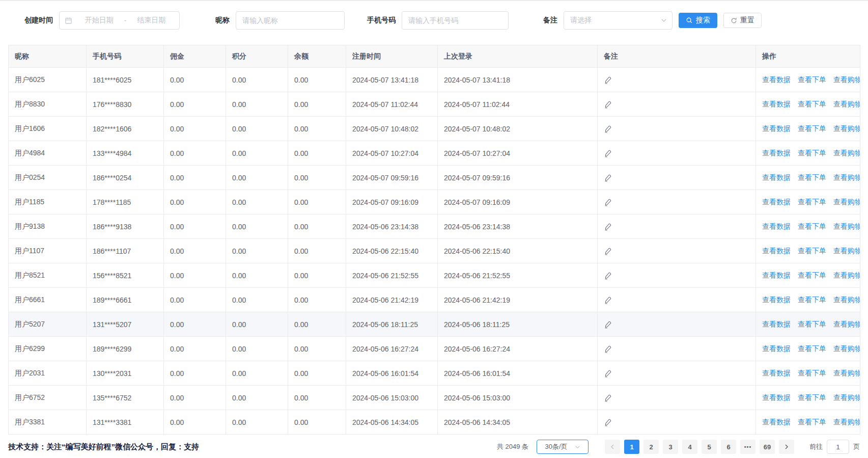  Describe the element at coordinates (435, 178) in the screenshot. I see `table-row: 用户0254 186****0254 0.00 0.00 0.00 2024-0…` at that location.